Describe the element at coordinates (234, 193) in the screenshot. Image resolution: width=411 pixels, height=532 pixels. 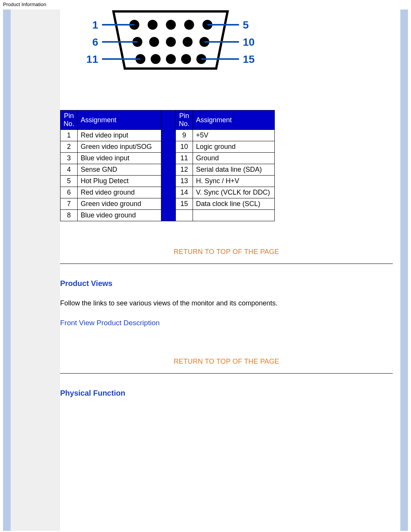
I see `cell-assignment: V. Sync (VCLK for DDC)` at that location.